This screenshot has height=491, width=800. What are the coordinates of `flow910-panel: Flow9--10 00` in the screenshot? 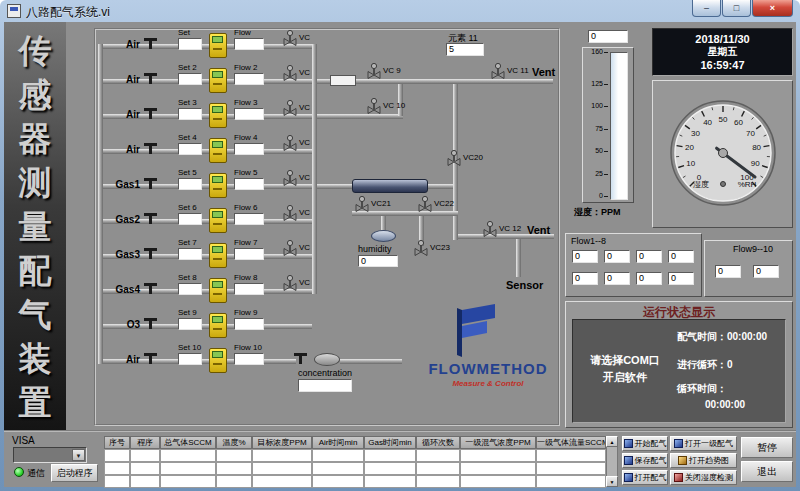 It's located at (748, 268).